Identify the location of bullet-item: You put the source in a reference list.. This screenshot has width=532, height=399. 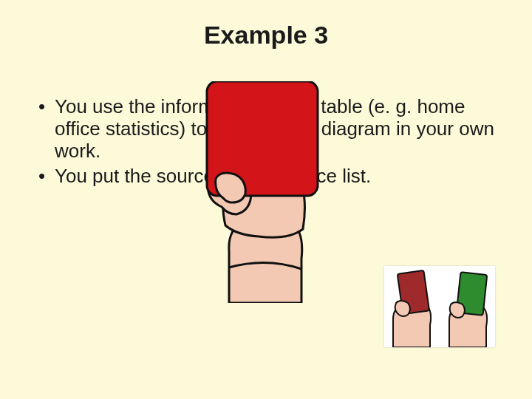
(266, 177).